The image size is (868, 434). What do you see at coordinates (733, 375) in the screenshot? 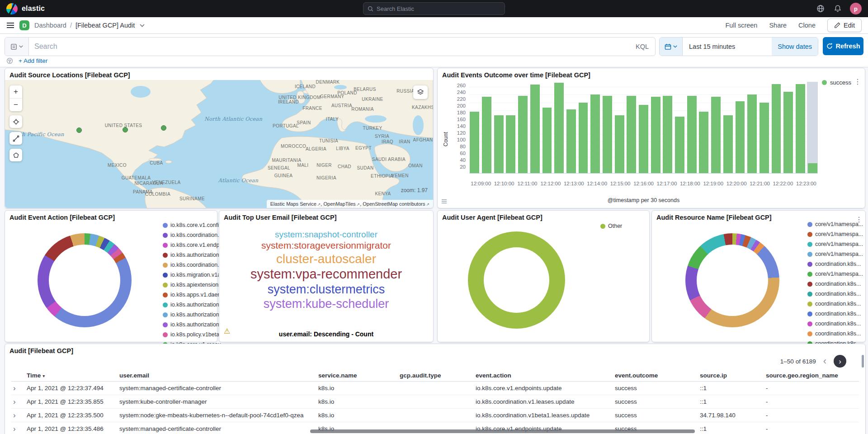
I see `column-header-source-ip: source.ip` at bounding box center [733, 375].